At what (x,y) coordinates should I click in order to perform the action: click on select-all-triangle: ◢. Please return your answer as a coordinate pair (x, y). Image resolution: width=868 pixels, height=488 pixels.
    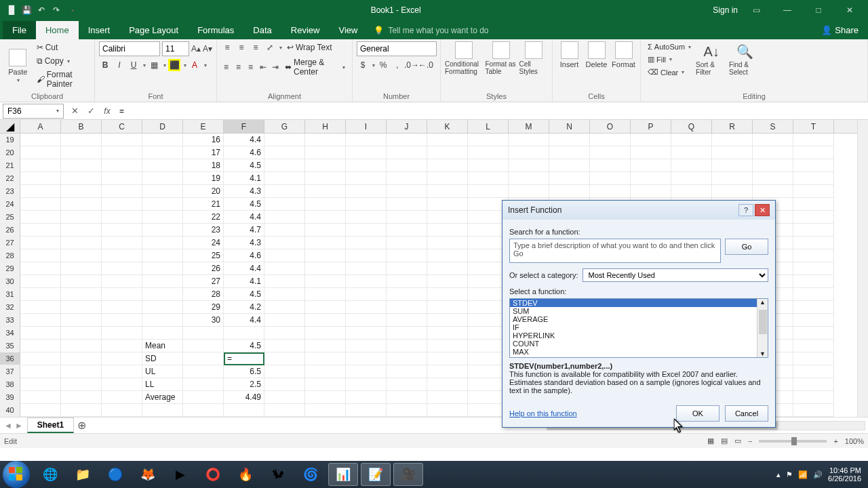
    Looking at the image, I should click on (10, 126).